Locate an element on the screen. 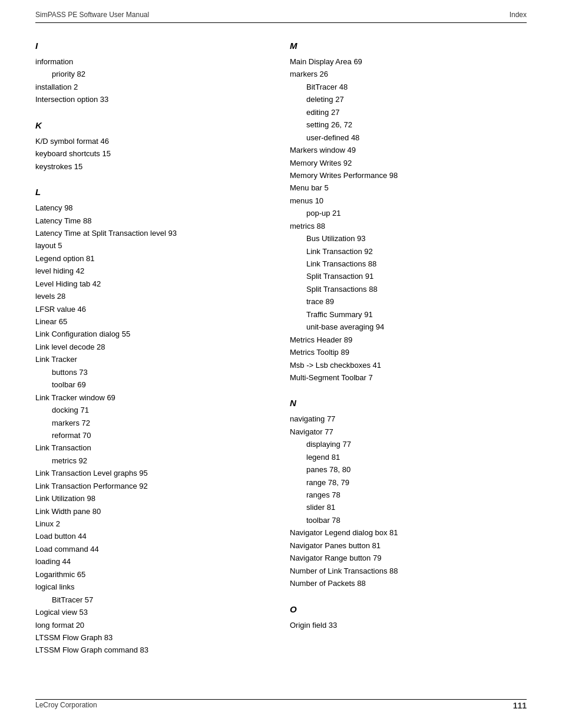 The width and height of the screenshot is (562, 728). header-left: SimPASS PE Software User Manual is located at coordinates (92, 15).